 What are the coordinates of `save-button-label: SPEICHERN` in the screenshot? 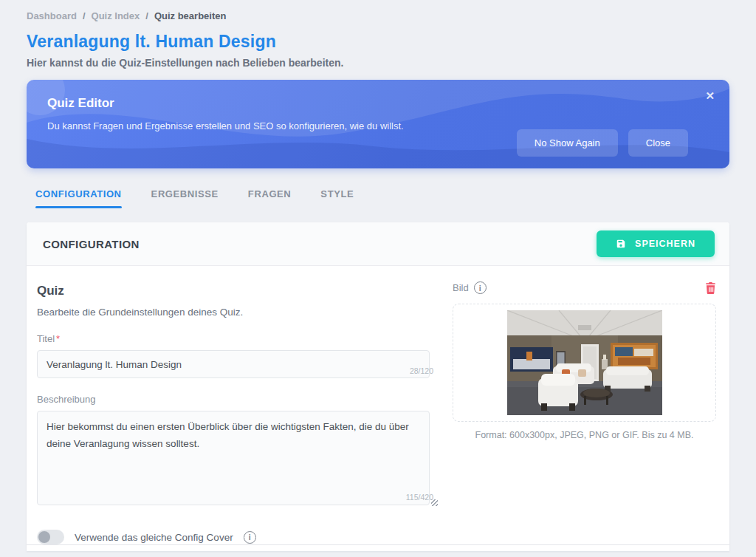 It's located at (665, 244).